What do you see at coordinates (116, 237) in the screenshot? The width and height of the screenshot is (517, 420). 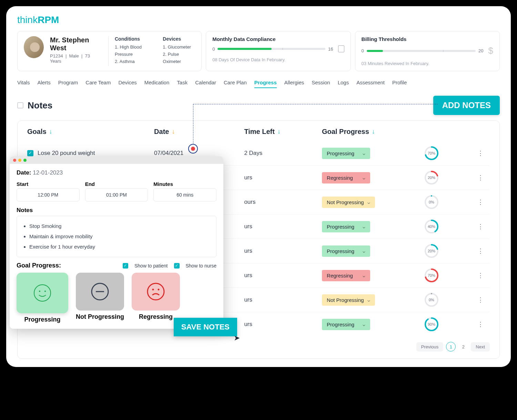 I see `notes-textarea: Stop Smoking Maintain & improve mobility…` at bounding box center [116, 237].